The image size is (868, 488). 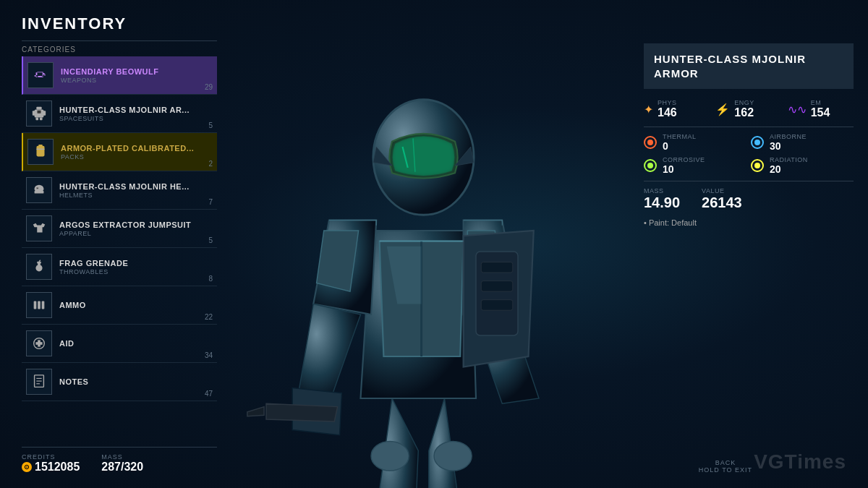 What do you see at coordinates (122, 463) in the screenshot?
I see `mass-display: MASS 287/320` at bounding box center [122, 463].